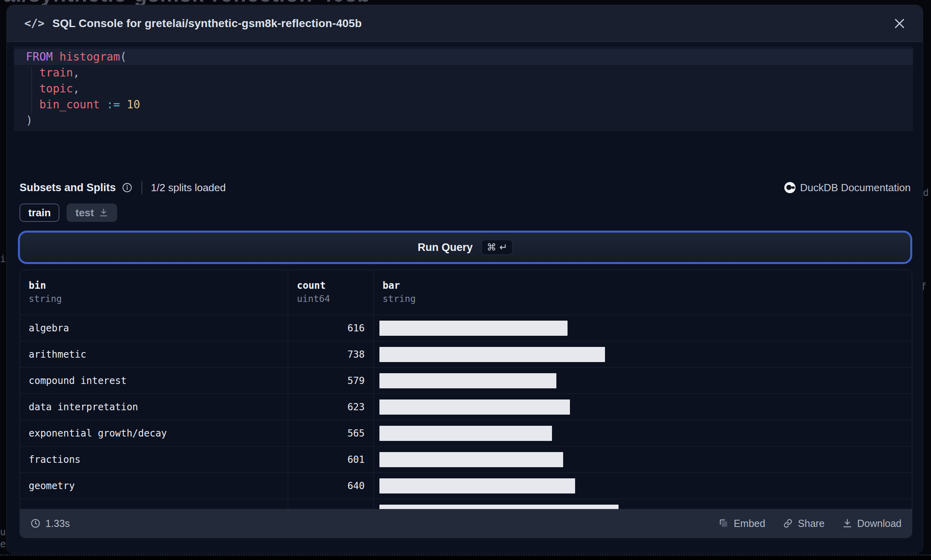  Describe the element at coordinates (790, 188) in the screenshot. I see `duckdb-icon` at that location.